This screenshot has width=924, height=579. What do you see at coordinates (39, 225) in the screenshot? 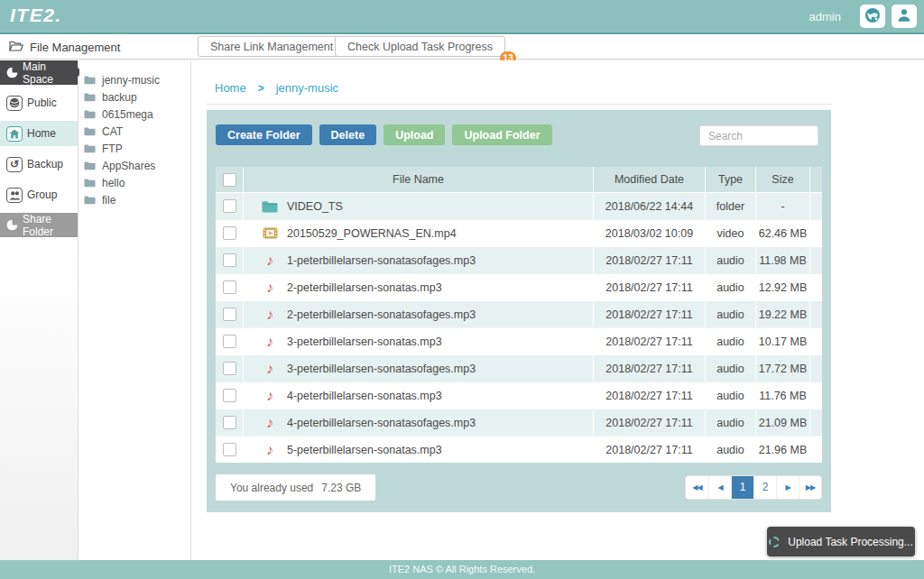
I see `sidebar-section-share-folder: Share Folder` at bounding box center [39, 225].